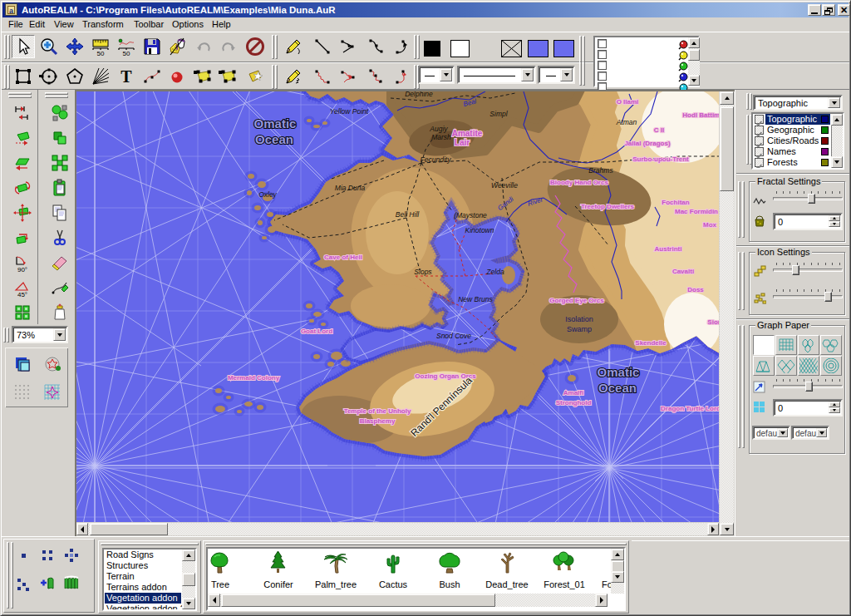 This screenshot has height=616, width=851. What do you see at coordinates (343, 258) in the screenshot?
I see `svg-text: Cave of Hell` at bounding box center [343, 258].